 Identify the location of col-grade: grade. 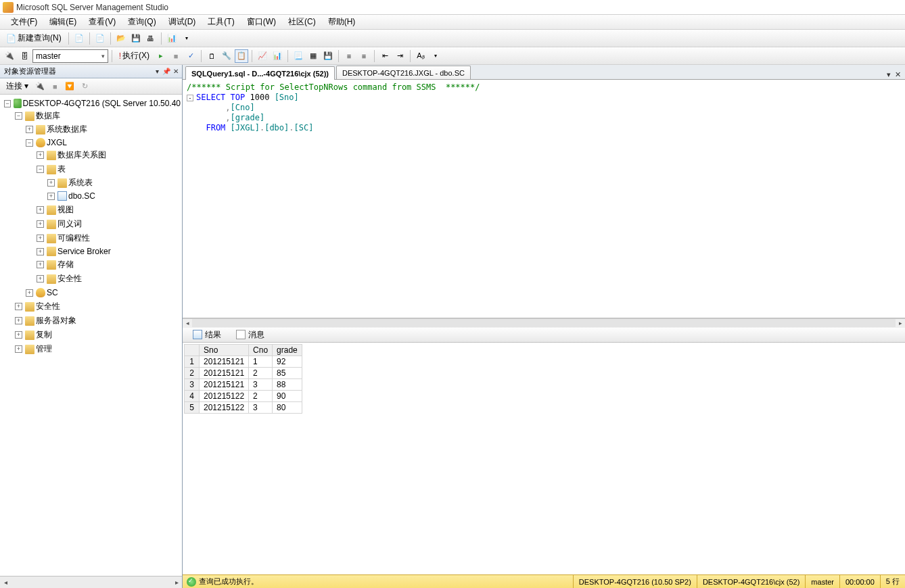
(287, 350).